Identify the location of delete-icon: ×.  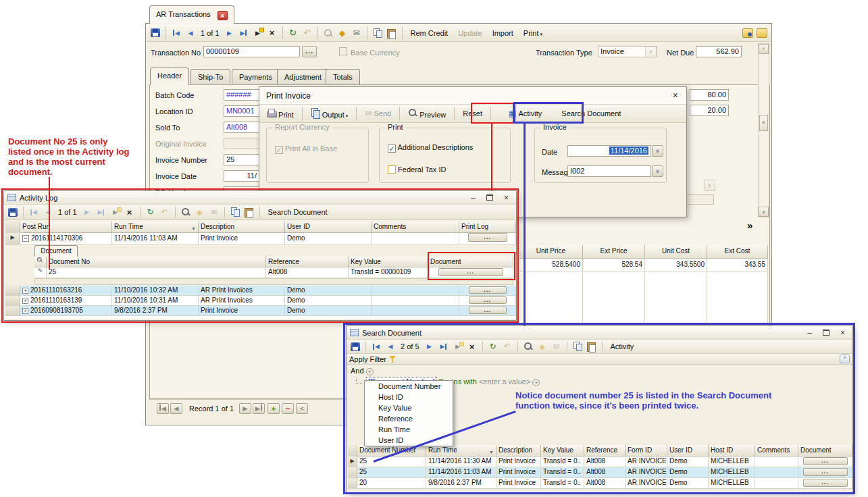
(272, 32).